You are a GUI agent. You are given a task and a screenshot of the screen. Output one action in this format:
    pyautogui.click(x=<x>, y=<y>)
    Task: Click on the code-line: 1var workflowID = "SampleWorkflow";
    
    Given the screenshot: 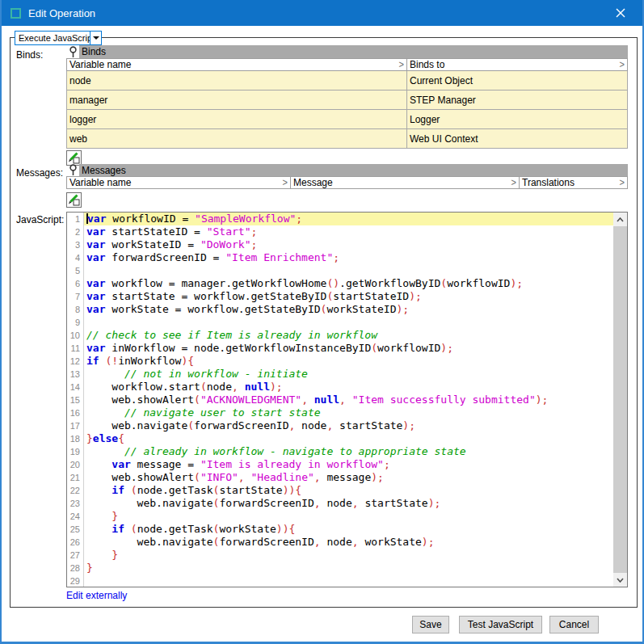 What is the action you would take?
    pyautogui.click(x=340, y=219)
    